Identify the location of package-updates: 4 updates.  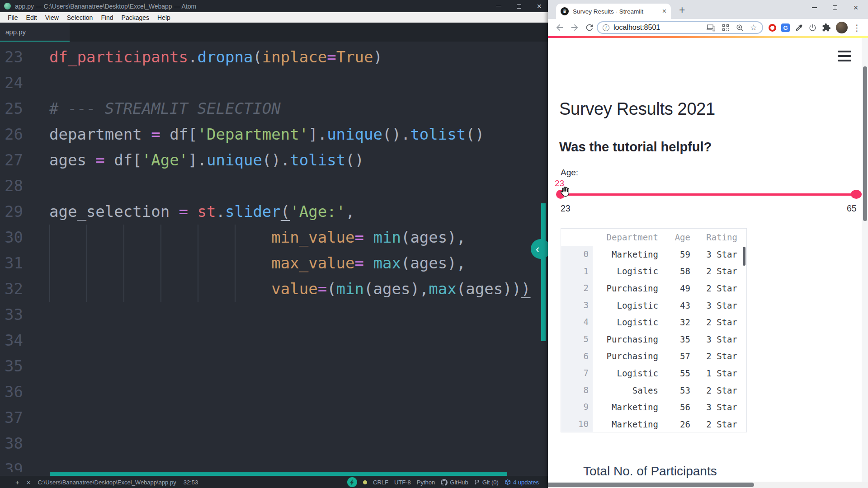
(522, 483).